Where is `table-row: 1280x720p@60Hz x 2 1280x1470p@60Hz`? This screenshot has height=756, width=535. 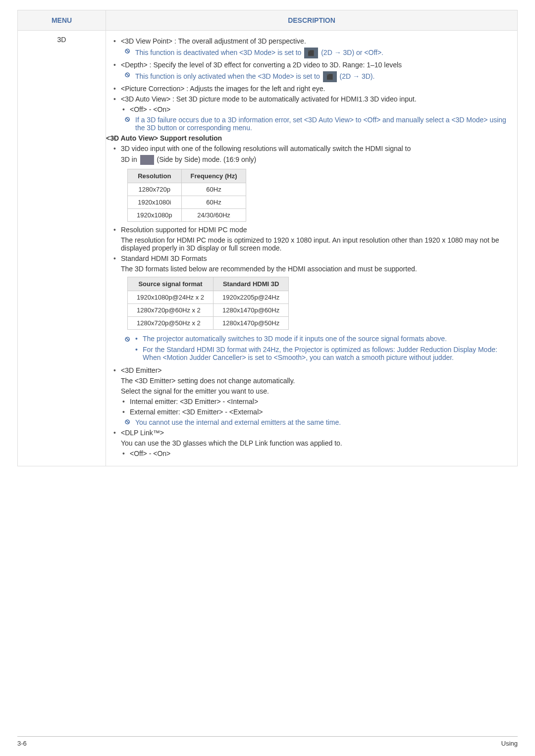
table-row: 1280x720p@60Hz x 2 1280x1470p@60Hz is located at coordinates (208, 310).